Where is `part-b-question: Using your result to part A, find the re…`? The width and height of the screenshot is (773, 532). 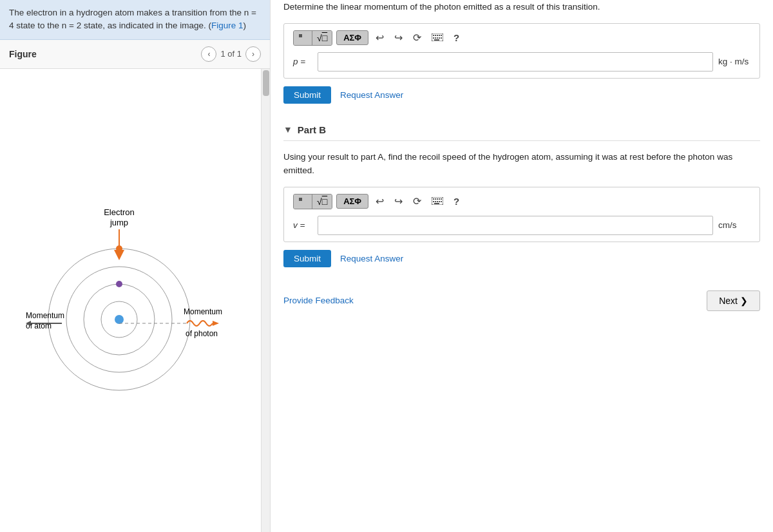 part-b-question: Using your result to part A, find the re… is located at coordinates (522, 164).